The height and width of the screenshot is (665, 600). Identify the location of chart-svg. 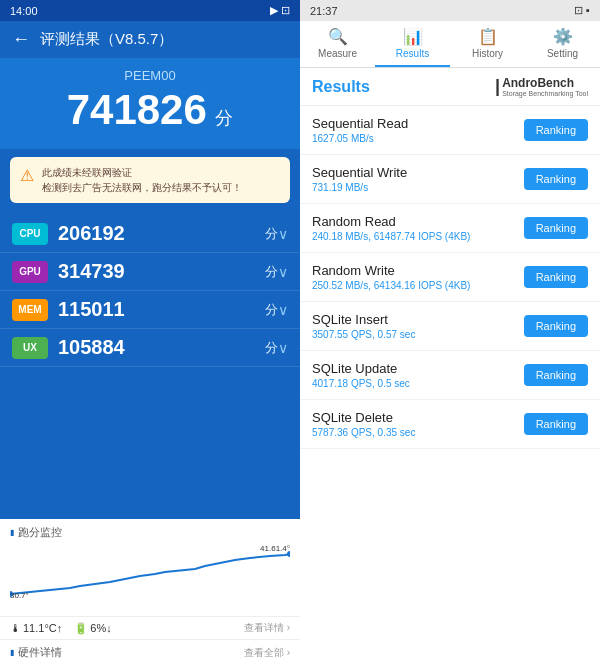
(150, 574).